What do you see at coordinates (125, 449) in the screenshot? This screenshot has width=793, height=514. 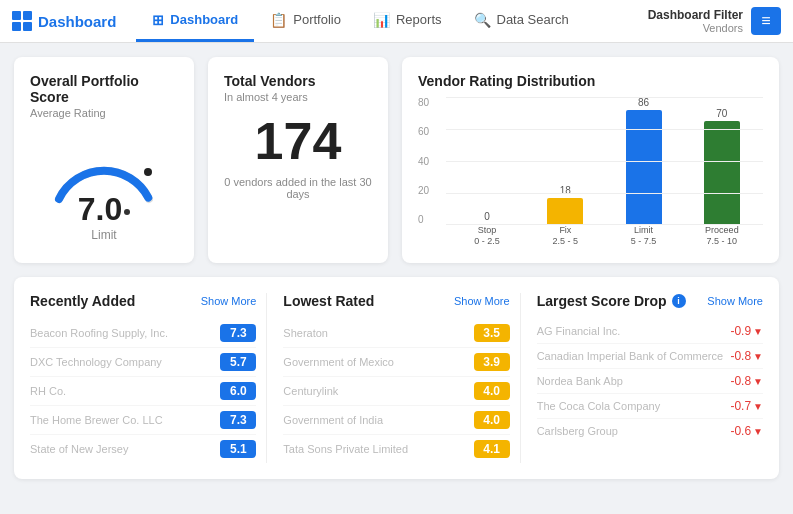 I see `item-name: State of New Jersey` at bounding box center [125, 449].